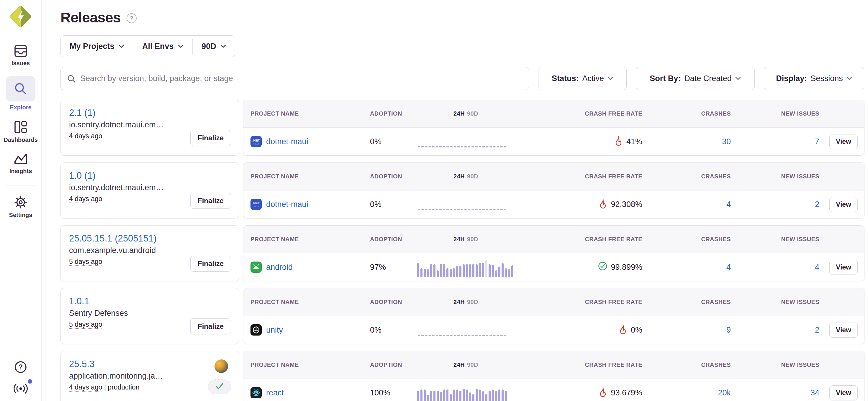  Describe the element at coordinates (775, 267) in the screenshot. I see `new-issues-cell: 4` at that location.